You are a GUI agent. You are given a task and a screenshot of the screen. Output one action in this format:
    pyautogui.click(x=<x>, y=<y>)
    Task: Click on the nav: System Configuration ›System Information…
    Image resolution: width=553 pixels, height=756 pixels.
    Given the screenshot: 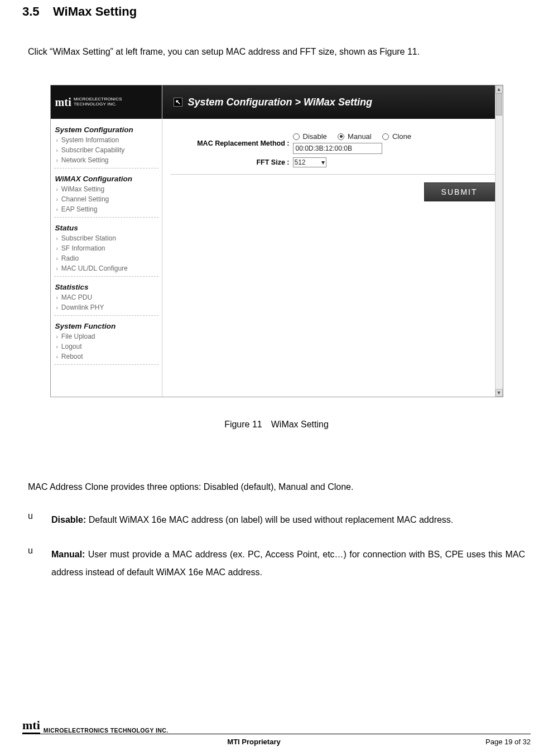 What is the action you would take?
    pyautogui.click(x=106, y=247)
    